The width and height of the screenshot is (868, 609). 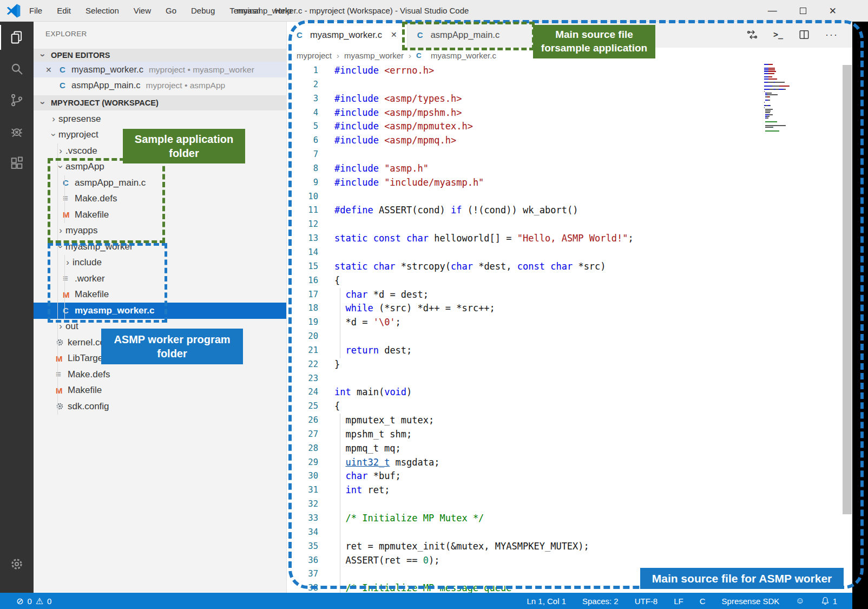 I want to click on tree-item-myasmp-worker: ›myasmp_worker, so click(x=160, y=247).